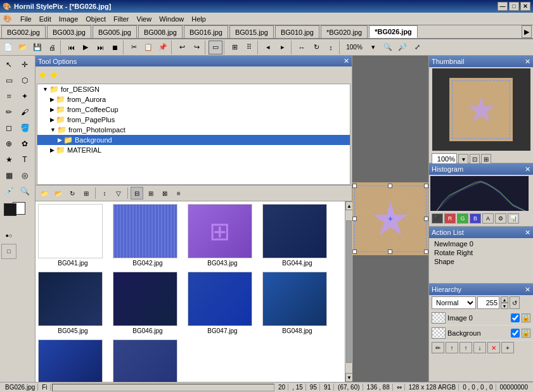 The width and height of the screenshot is (533, 392). I want to click on folder-new-btn: 📁, so click(44, 193).